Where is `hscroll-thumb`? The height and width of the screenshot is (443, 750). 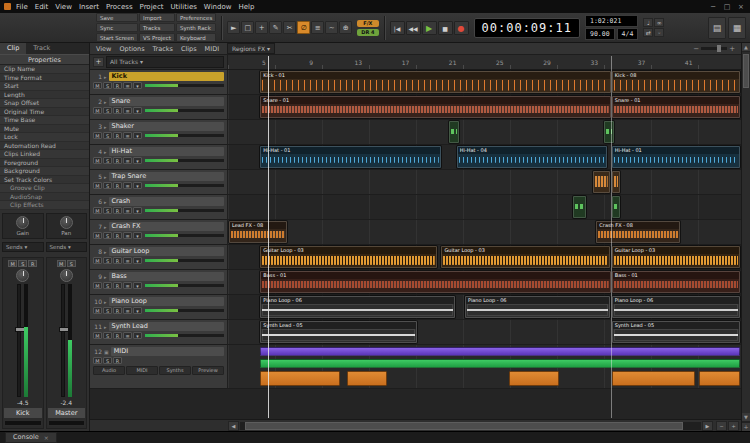
hscroll-thumb is located at coordinates (464, 426).